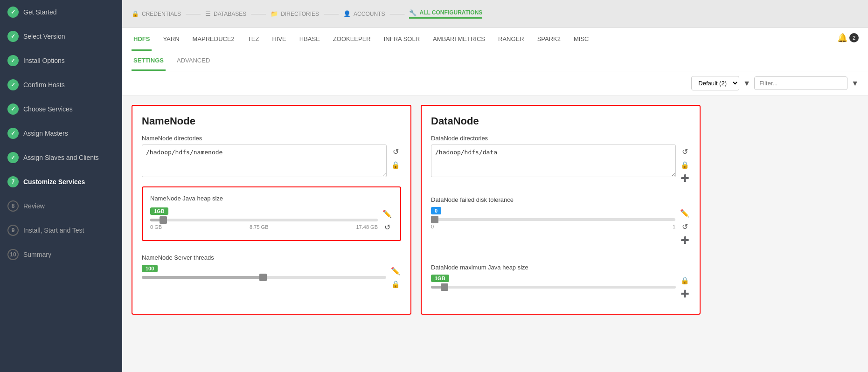 The height and width of the screenshot is (372, 868). Describe the element at coordinates (553, 162) in the screenshot. I see `datanode-dirs-textarea-wrap` at that location.